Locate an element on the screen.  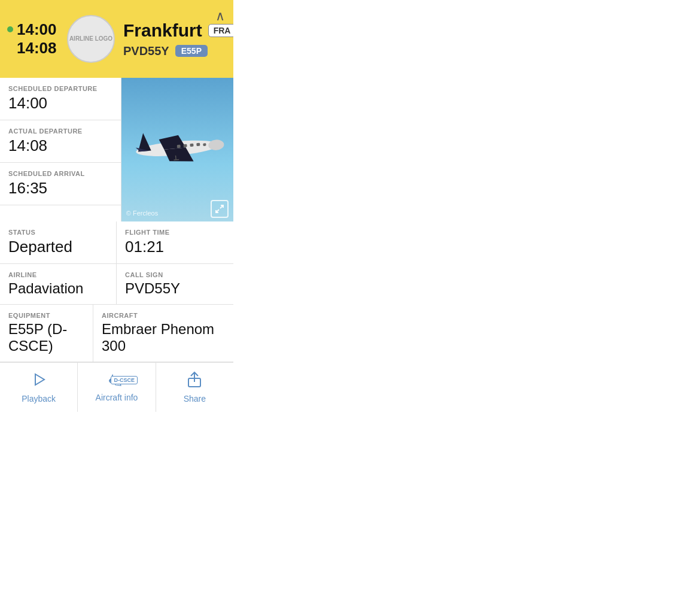
iata-code: FRA is located at coordinates (221, 31).